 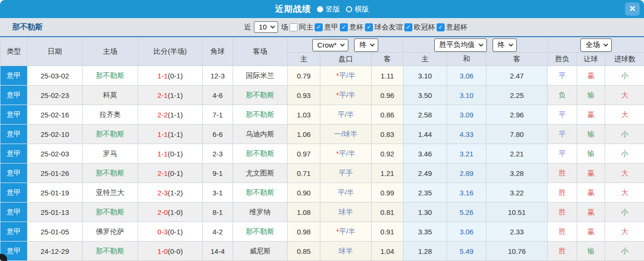 What do you see at coordinates (218, 251) in the screenshot?
I see `corner-cell: 14-4` at bounding box center [218, 251].